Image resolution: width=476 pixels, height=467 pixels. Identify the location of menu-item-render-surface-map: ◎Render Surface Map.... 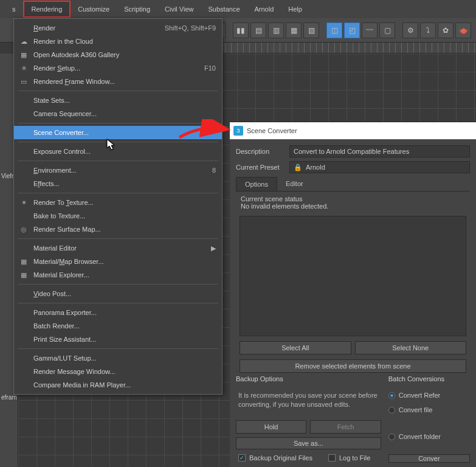
(118, 229).